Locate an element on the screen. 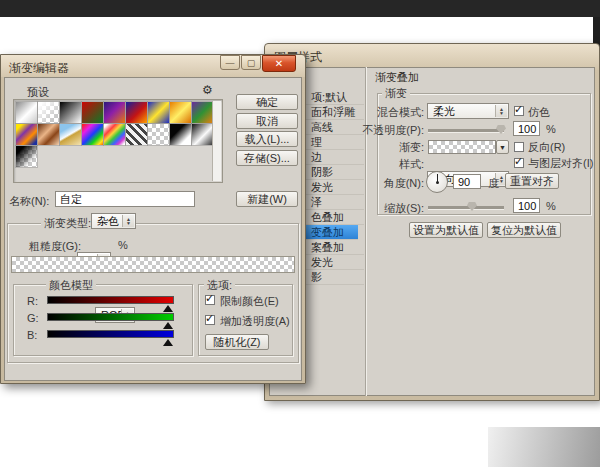  gradient-type-value: 杂色 is located at coordinates (108, 222).